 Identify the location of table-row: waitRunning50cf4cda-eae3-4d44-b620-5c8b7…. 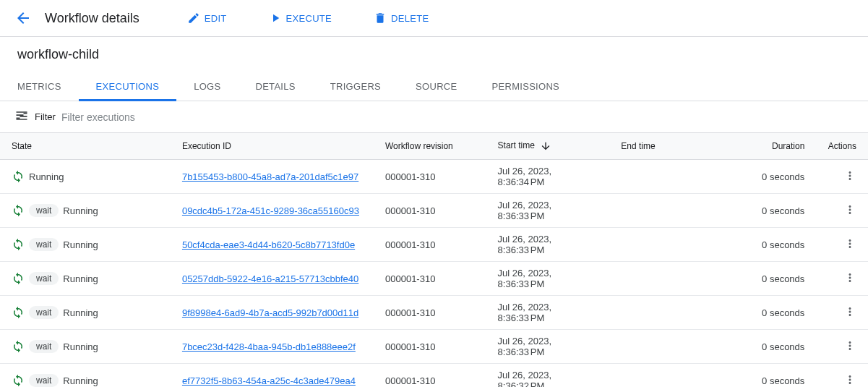
(434, 244).